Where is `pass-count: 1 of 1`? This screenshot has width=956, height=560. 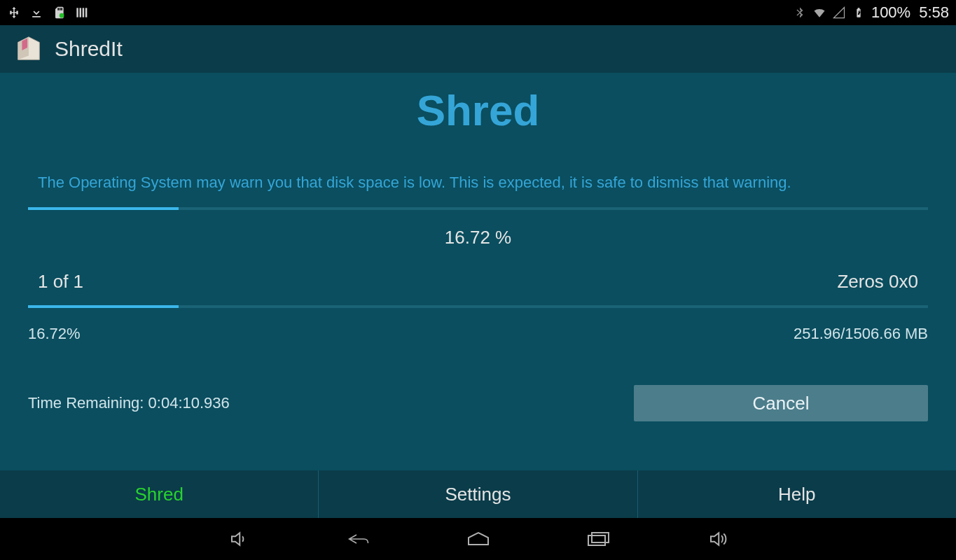 pass-count: 1 of 1 is located at coordinates (60, 281).